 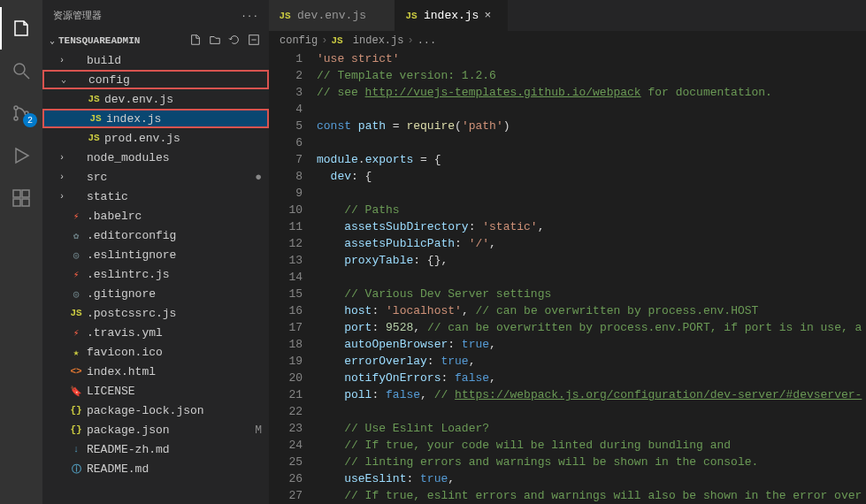 What do you see at coordinates (156, 274) in the screenshot?
I see `tree-item: ⚡.eslintrc.js` at bounding box center [156, 274].